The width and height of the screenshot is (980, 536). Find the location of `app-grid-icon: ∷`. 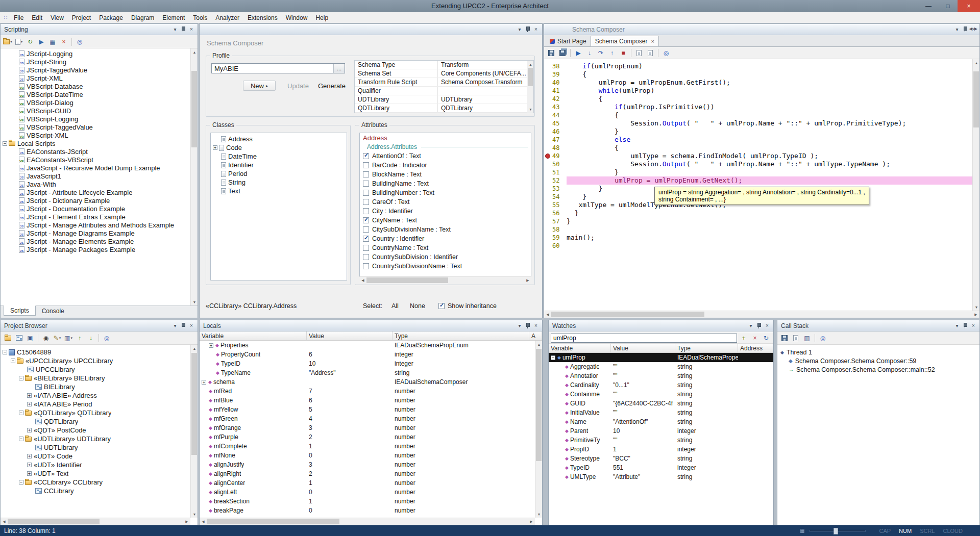

app-grid-icon: ∷ is located at coordinates (6, 17).